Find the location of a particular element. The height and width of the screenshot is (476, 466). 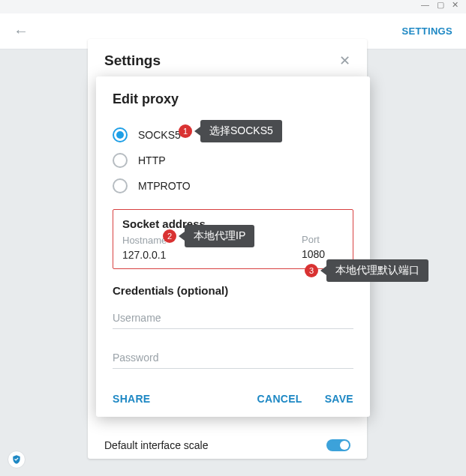

annotation-badge-3: 3 is located at coordinates (311, 271).